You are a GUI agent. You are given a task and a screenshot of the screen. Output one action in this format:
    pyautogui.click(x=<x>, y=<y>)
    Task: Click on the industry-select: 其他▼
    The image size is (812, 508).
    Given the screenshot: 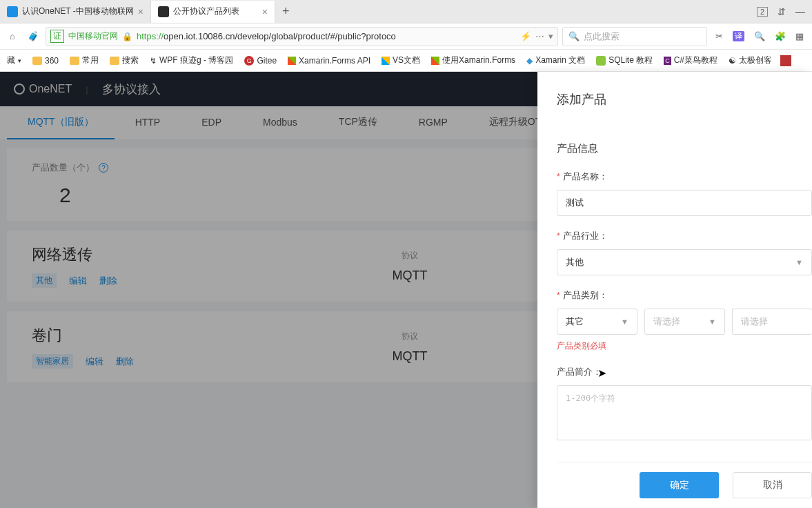 What is the action you would take?
    pyautogui.click(x=684, y=262)
    